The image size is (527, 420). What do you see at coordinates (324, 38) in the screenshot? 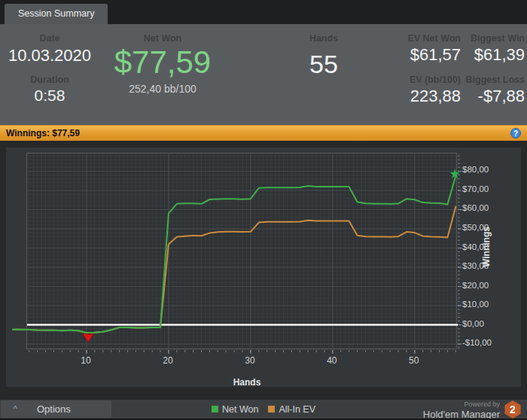
I see `hands-label: Hands` at bounding box center [324, 38].